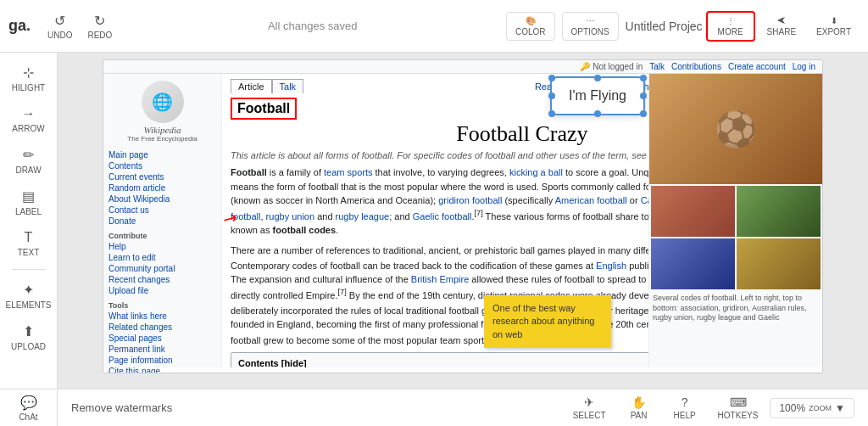 The image size is (868, 426). I want to click on more-dots-icon: ⋮, so click(731, 20).